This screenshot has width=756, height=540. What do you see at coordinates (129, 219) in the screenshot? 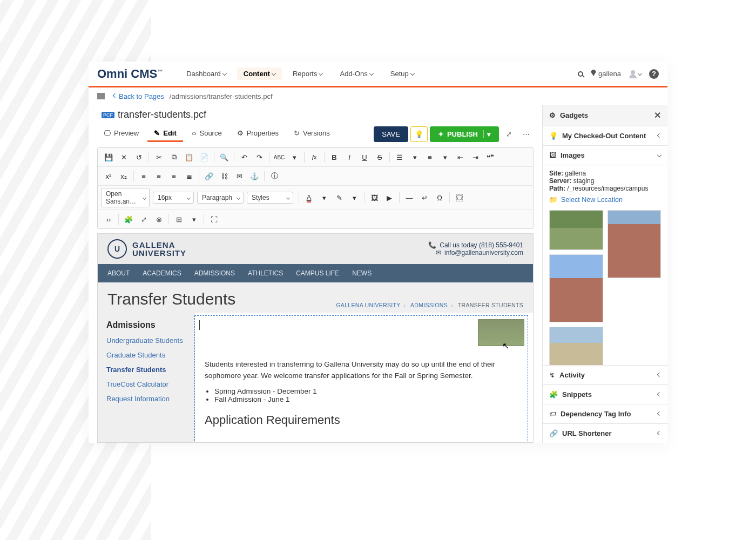
I see `snippet-icon: 🧩` at bounding box center [129, 219].